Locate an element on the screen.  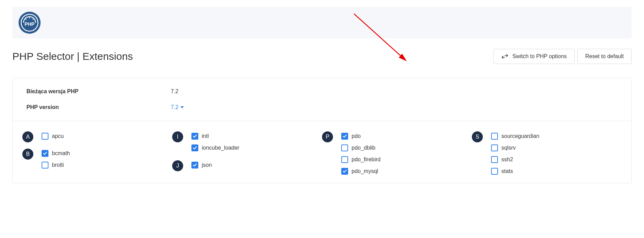
extension-group: Ppdopdo_dblibpdo_firebirdpdo_mysql is located at coordinates (397, 155).